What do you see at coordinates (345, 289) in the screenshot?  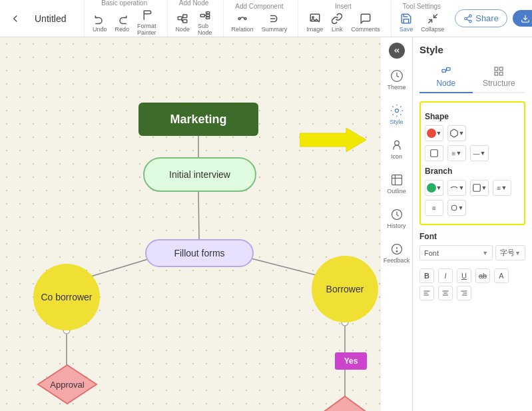 I see `node-borrower: Borrower` at bounding box center [345, 289].